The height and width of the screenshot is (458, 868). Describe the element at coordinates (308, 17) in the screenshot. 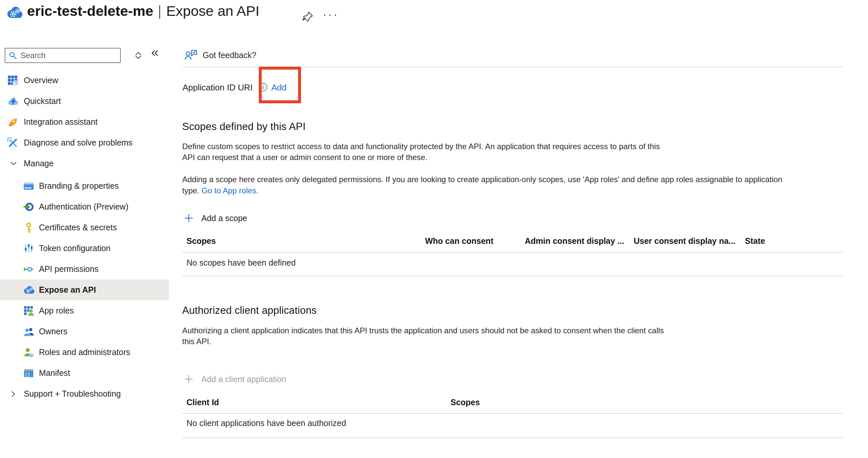

I see `pin-icon` at that location.